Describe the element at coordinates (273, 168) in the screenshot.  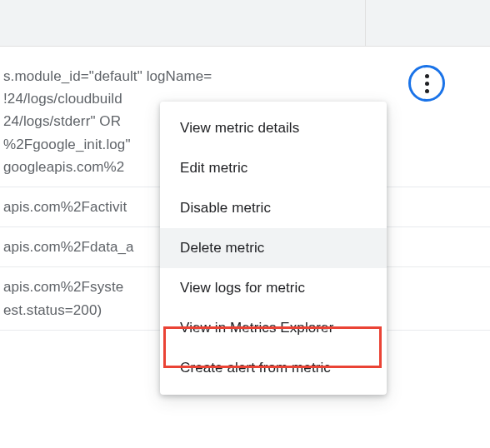
I see `menu-item-edit: Edit metric` at that location.